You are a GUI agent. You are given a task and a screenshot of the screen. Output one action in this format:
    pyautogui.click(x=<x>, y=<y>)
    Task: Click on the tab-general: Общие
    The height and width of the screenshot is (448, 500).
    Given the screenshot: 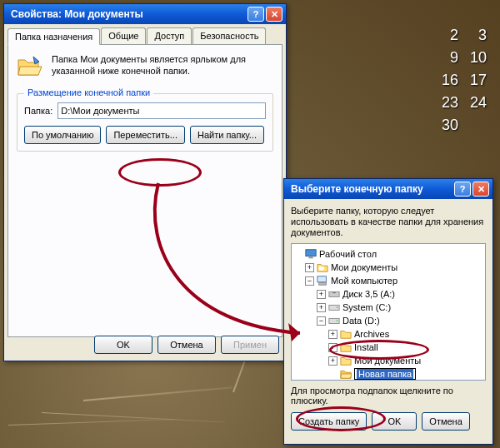 What is the action you would take?
    pyautogui.click(x=123, y=36)
    